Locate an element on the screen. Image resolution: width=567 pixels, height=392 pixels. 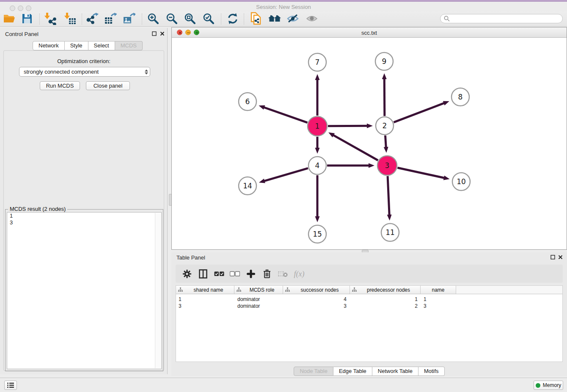
zoom-out-icon is located at coordinates (172, 19).